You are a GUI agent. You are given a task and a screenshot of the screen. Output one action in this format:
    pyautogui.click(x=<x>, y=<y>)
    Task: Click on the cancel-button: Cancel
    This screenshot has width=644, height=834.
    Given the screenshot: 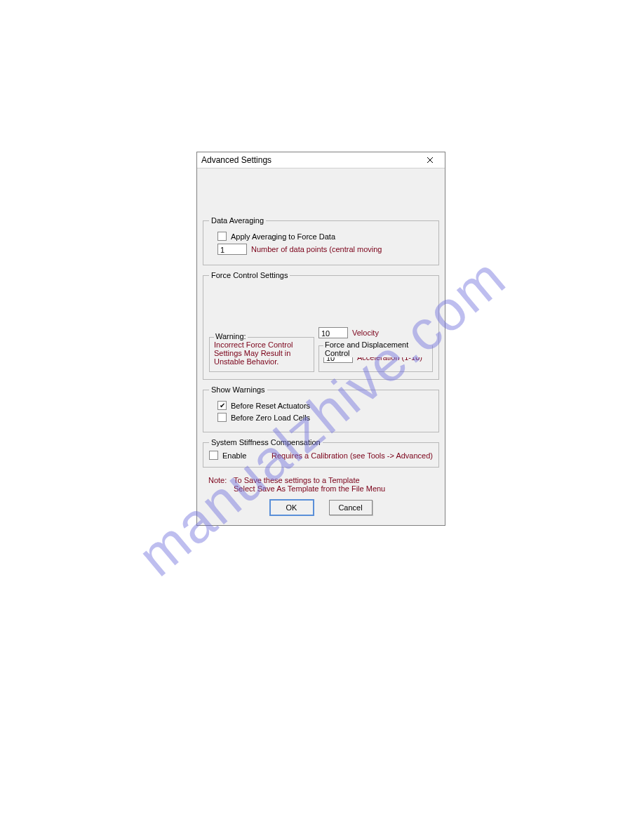 What is the action you would take?
    pyautogui.click(x=351, y=508)
    